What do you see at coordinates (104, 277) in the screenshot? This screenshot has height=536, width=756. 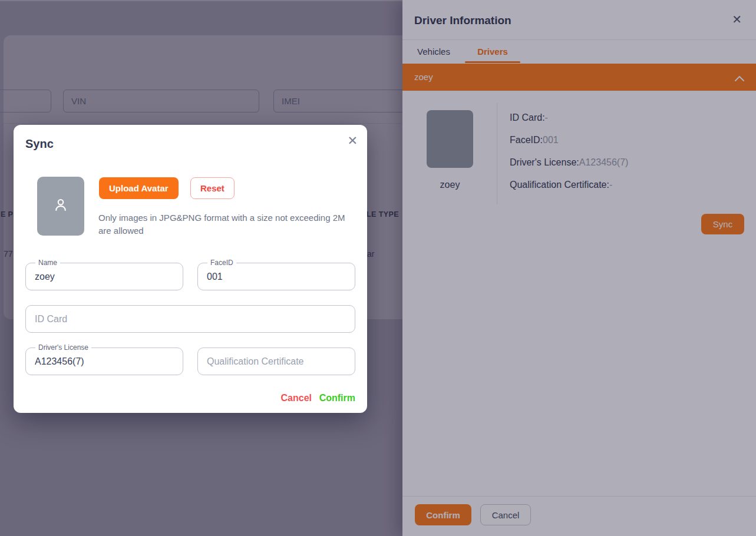 I see `name-input` at bounding box center [104, 277].